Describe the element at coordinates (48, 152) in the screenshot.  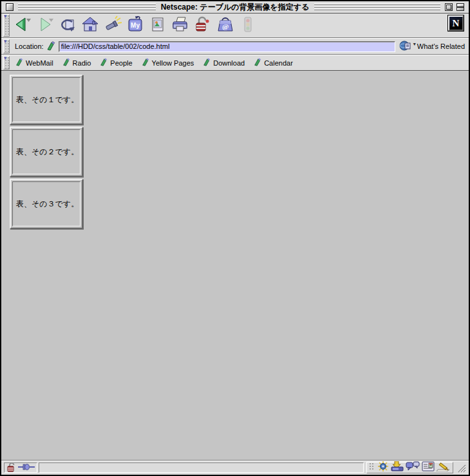
I see `table-2-text: 表、その２です。` at that location.